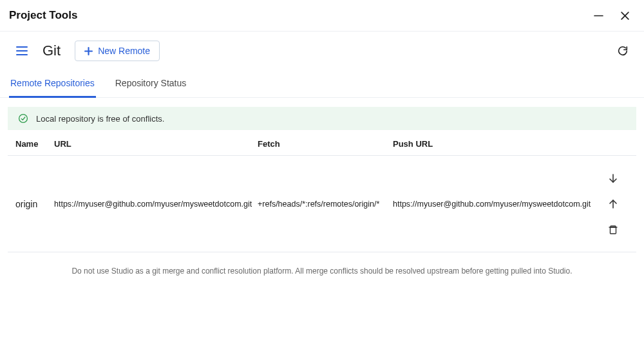 The width and height of the screenshot is (644, 347). What do you see at coordinates (613, 230) in the screenshot?
I see `delete-remote-button` at bounding box center [613, 230].